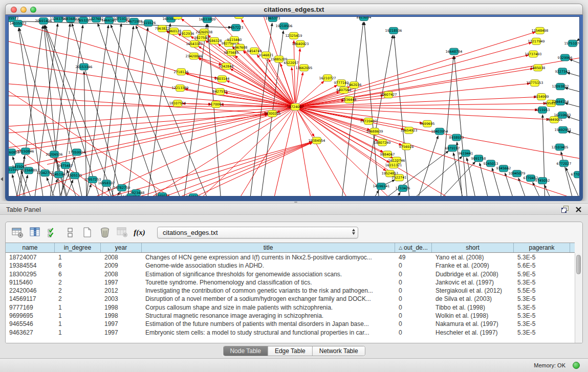 This screenshot has width=588, height=372. Describe the element at coordinates (572, 43) in the screenshot. I see `graph-node: 15751074` at that location.